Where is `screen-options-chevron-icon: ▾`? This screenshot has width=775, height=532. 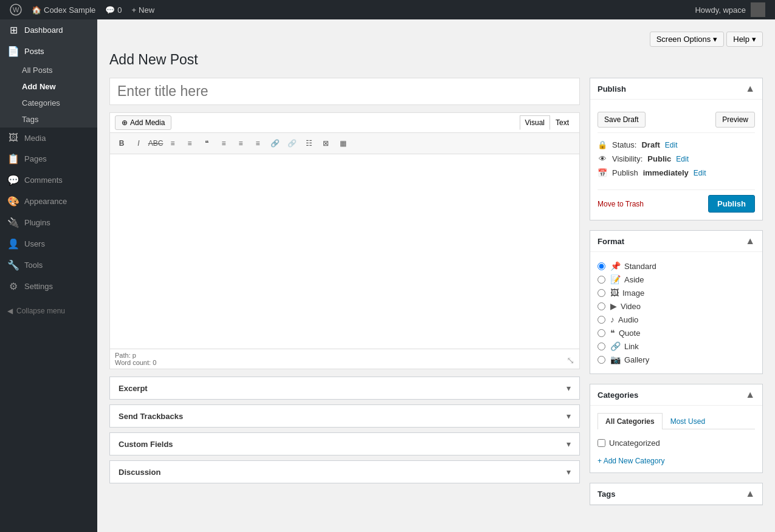
screen-options-chevron-icon: ▾ is located at coordinates (715, 39).